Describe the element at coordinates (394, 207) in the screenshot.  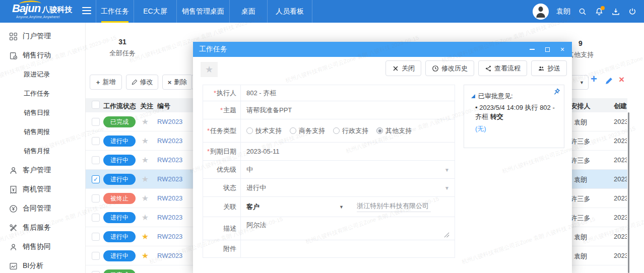
I see `relation-company-input: 浙江特别牛科技有限公司` at that location.